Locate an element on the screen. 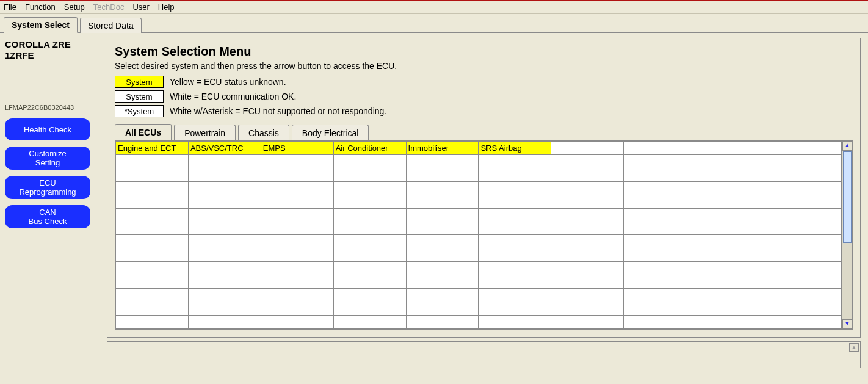  customize-setting-button: Customize Setting is located at coordinates (48, 158).